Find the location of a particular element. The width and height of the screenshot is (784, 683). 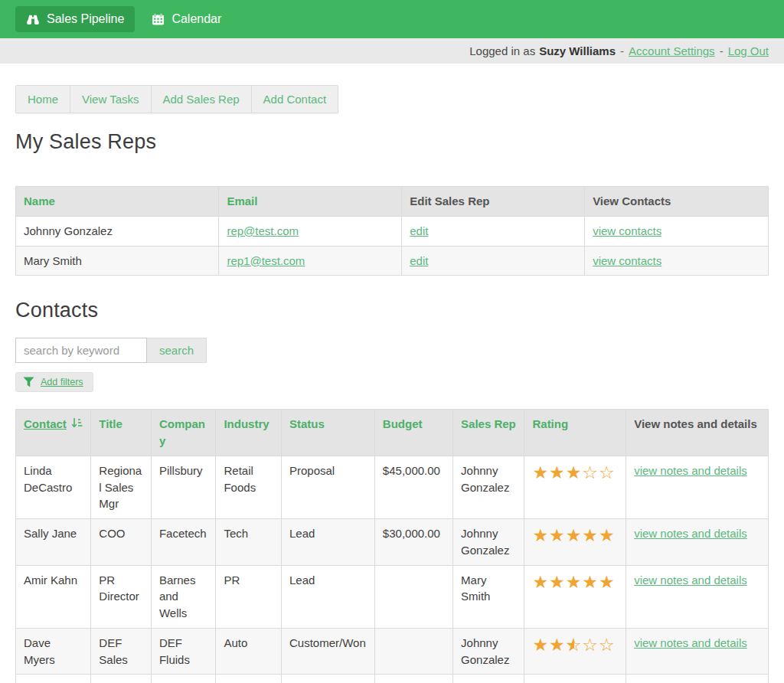

contact-title: PR Director is located at coordinates (121, 596).